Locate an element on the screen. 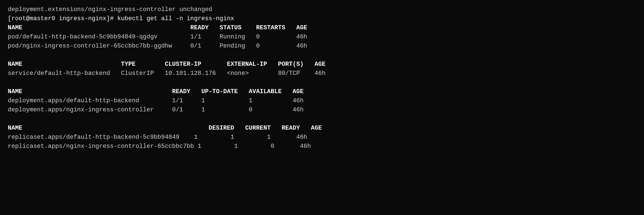 The image size is (644, 215). column-header: NAME TYPE CLUSTER-IP EXTERNAL-IP PORT(S)… is located at coordinates (322, 64).